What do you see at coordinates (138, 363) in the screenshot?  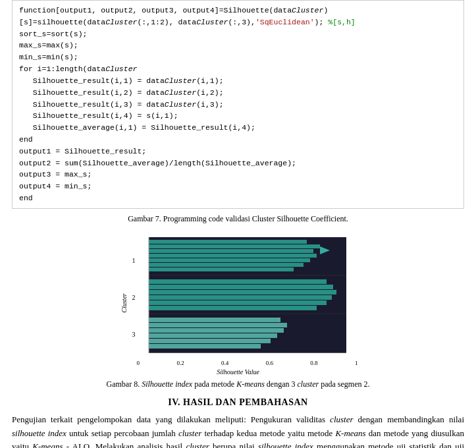 I see `x-tick-0: 0` at bounding box center [138, 363].